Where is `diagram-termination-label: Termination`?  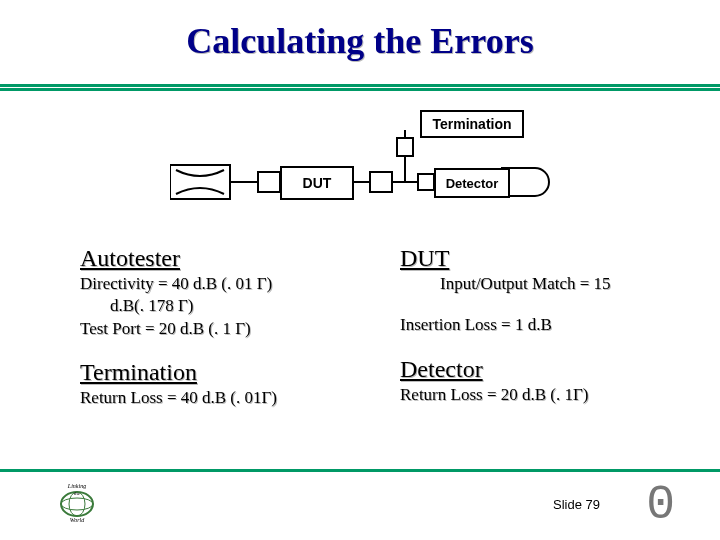 diagram-termination-label: Termination is located at coordinates (472, 124).